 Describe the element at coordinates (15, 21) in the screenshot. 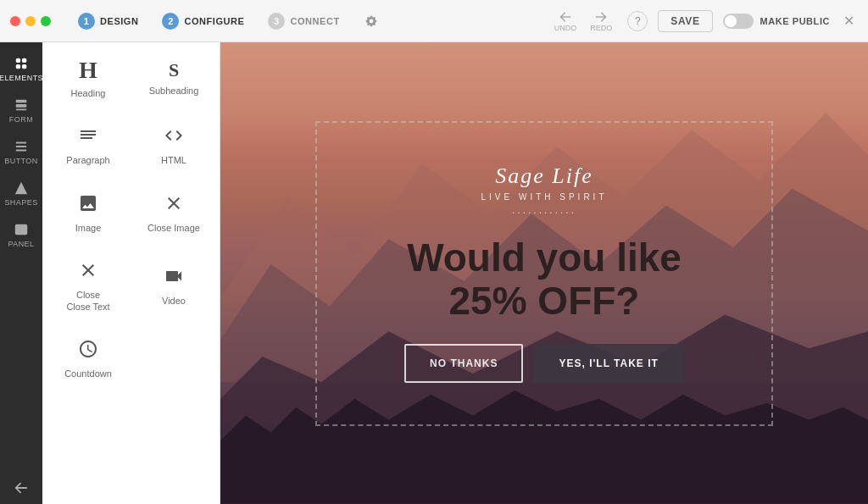

I see `close-window-control` at that location.